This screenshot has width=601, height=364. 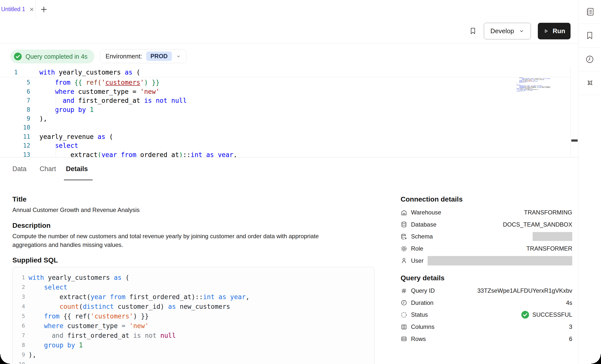 What do you see at coordinates (417, 261) in the screenshot?
I see `detail-label: User` at bounding box center [417, 261].